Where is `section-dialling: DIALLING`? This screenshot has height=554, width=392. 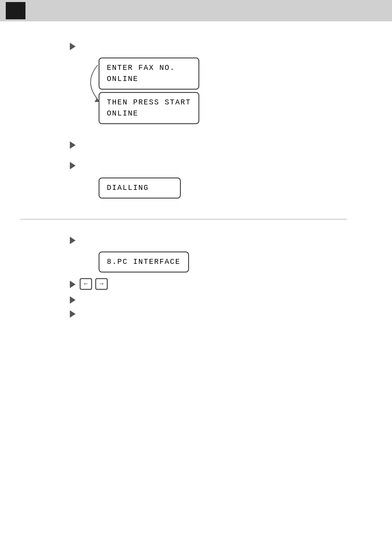 section-dialling: DIALLING is located at coordinates (196, 169).